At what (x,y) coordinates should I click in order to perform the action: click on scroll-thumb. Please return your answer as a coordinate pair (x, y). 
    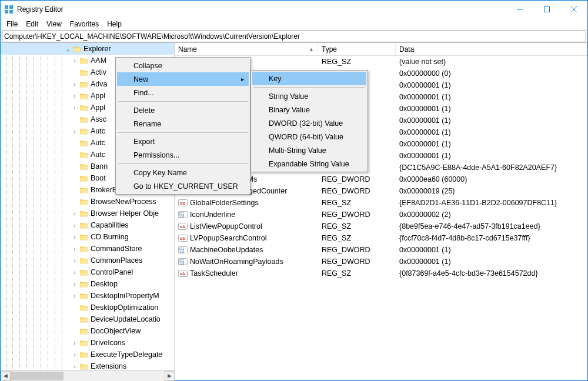
    Looking at the image, I should click on (37, 376).